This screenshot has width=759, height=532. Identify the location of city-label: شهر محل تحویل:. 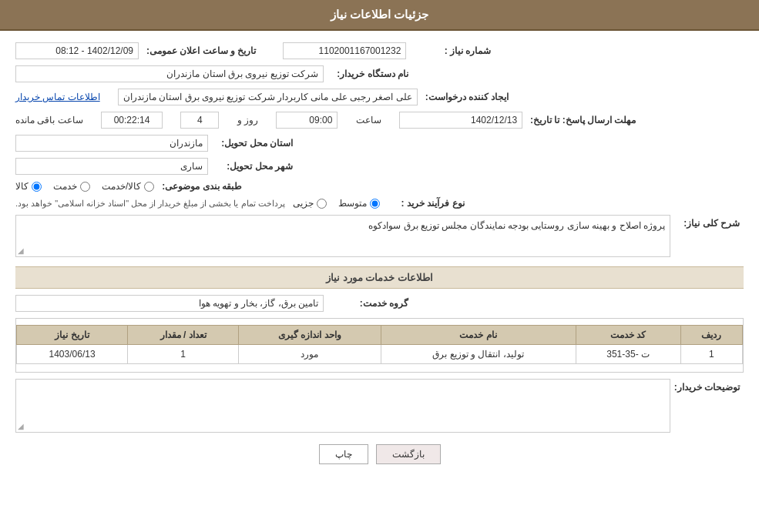
(254, 166).